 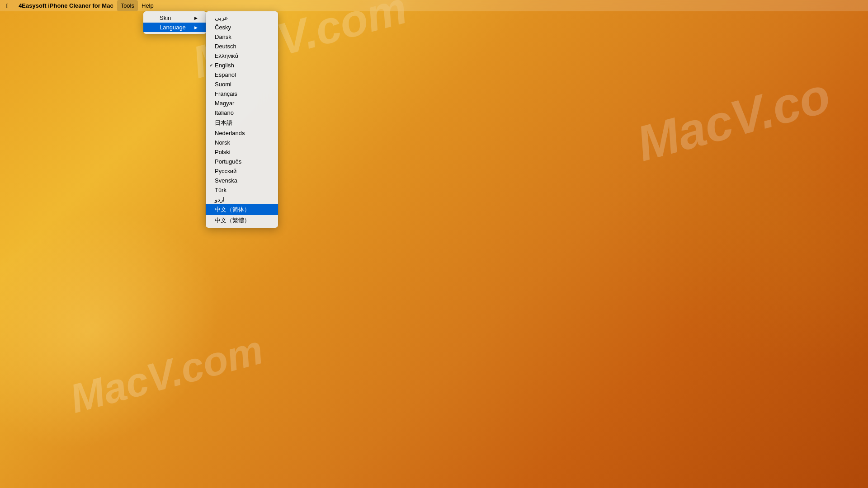 What do you see at coordinates (242, 56) in the screenshot?
I see `greek-label: Ελληνικά` at bounding box center [242, 56].